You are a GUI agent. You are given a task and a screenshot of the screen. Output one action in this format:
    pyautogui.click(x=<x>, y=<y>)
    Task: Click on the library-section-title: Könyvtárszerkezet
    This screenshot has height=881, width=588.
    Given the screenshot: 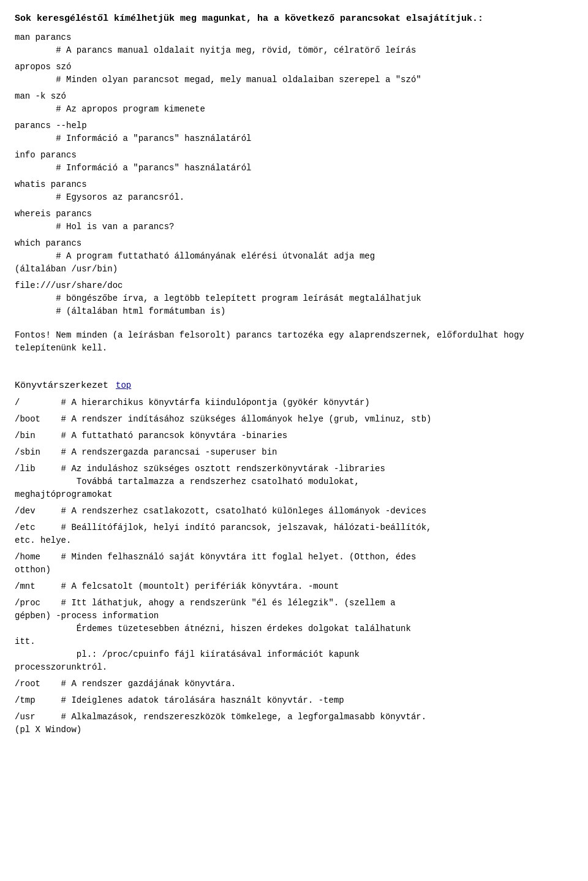 What is the action you would take?
    pyautogui.click(x=61, y=386)
    